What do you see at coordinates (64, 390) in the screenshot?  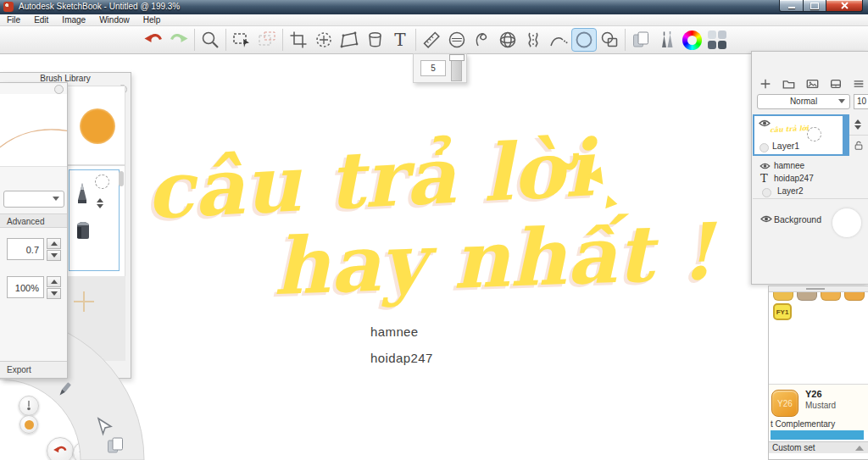 I see `lagoon-brush-icon` at bounding box center [64, 390].